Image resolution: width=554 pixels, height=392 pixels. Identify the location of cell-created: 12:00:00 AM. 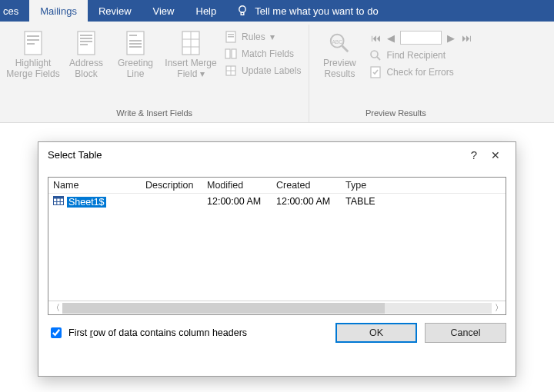
(306, 201).